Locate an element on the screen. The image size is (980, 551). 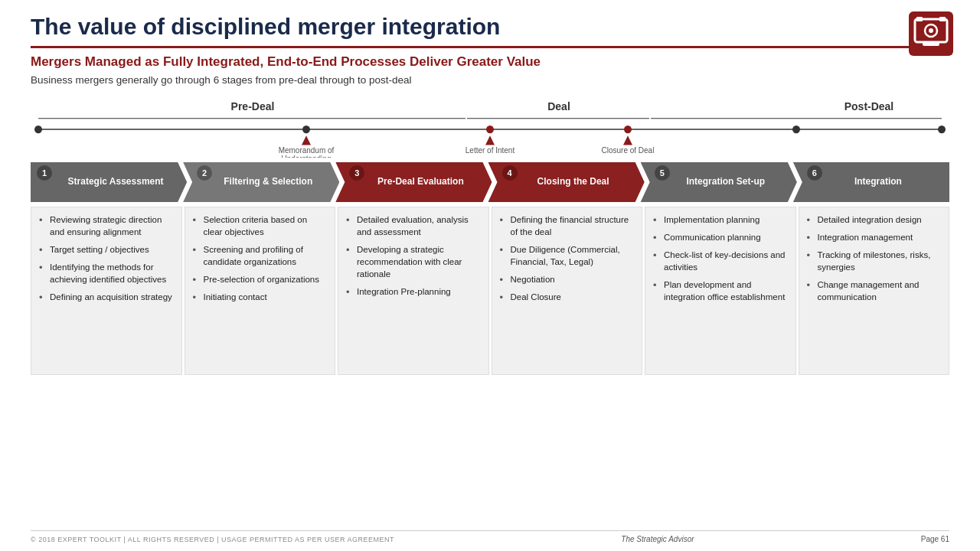
timeline: Pre-Deal Deal Post-Deal Memorandum of Un… is located at coordinates (490, 127).